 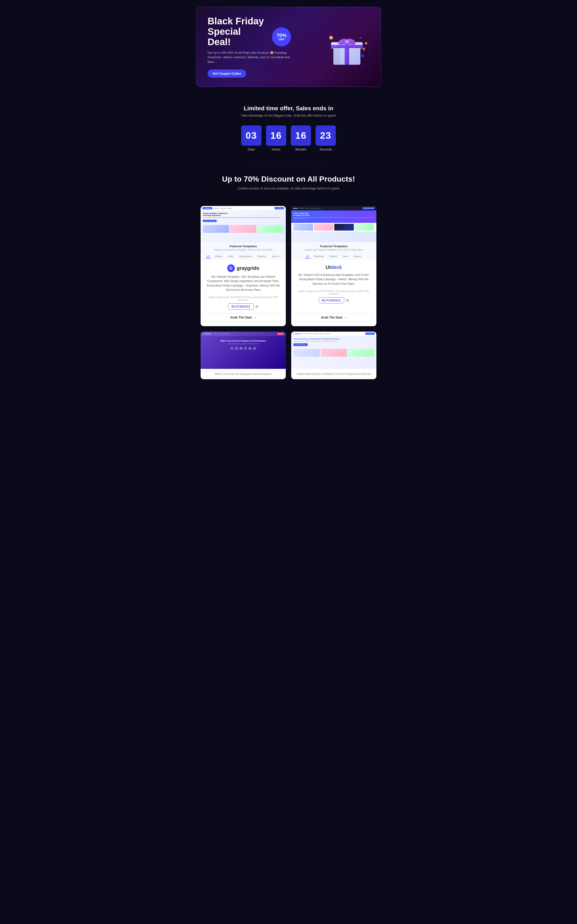 I want to click on hero-cta-button: Get Coupon Codes, so click(x=227, y=73).